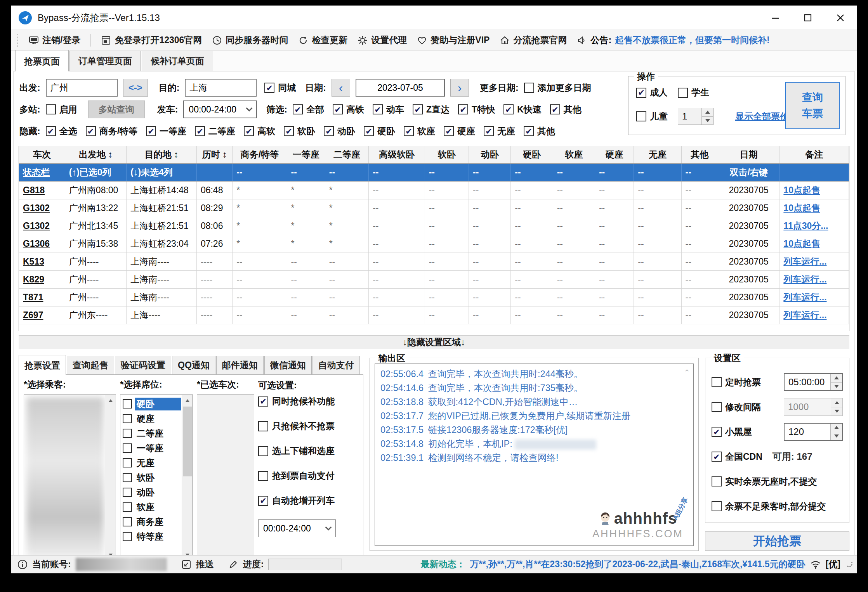  What do you see at coordinates (532, 155) in the screenshot?
I see `column-header-10: 硬卧` at bounding box center [532, 155].